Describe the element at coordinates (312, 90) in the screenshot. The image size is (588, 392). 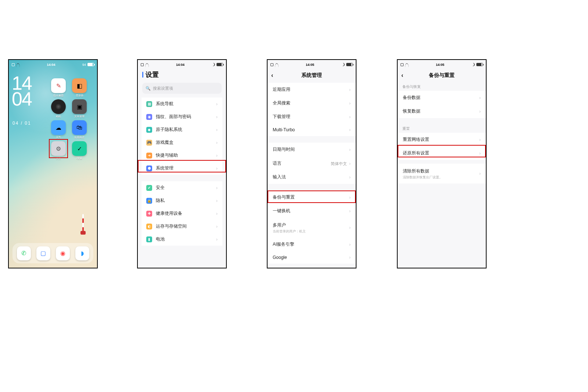
I see `sys-item-recent-apps: 近期应用›` at that location.